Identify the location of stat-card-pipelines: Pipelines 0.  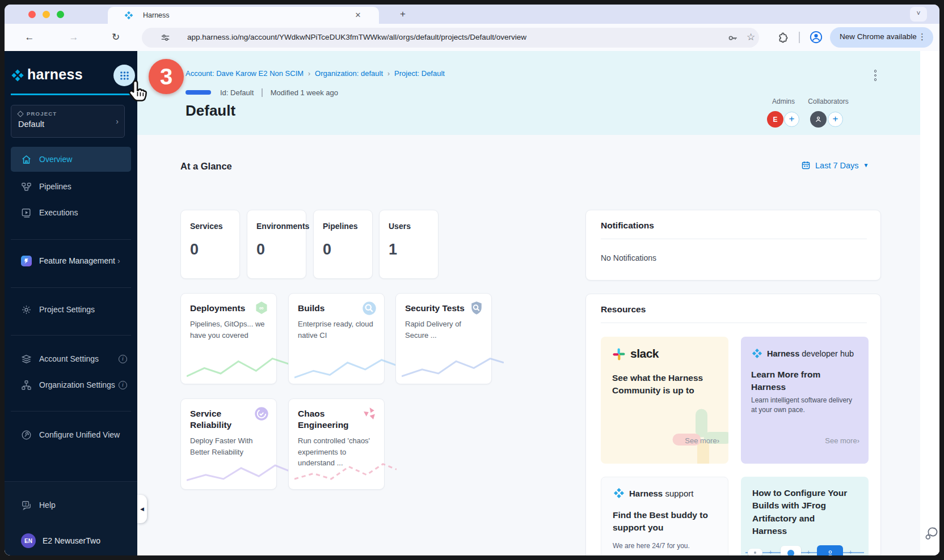
(343, 244).